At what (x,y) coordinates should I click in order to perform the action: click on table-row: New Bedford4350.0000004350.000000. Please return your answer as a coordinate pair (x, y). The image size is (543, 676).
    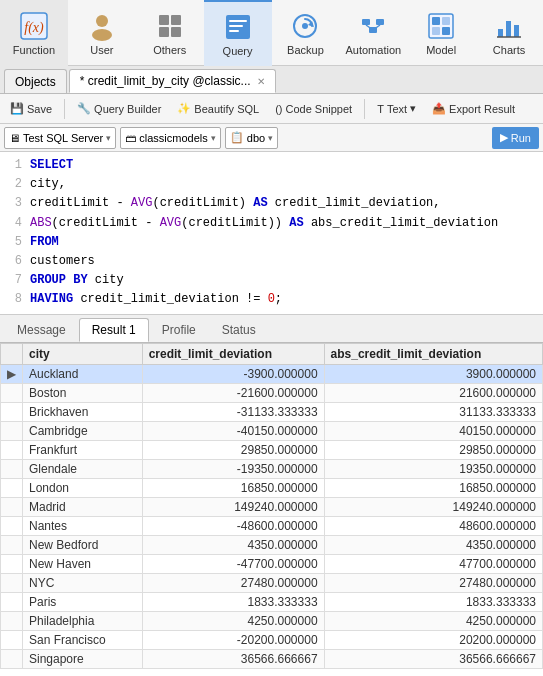
    Looking at the image, I should click on (272, 544).